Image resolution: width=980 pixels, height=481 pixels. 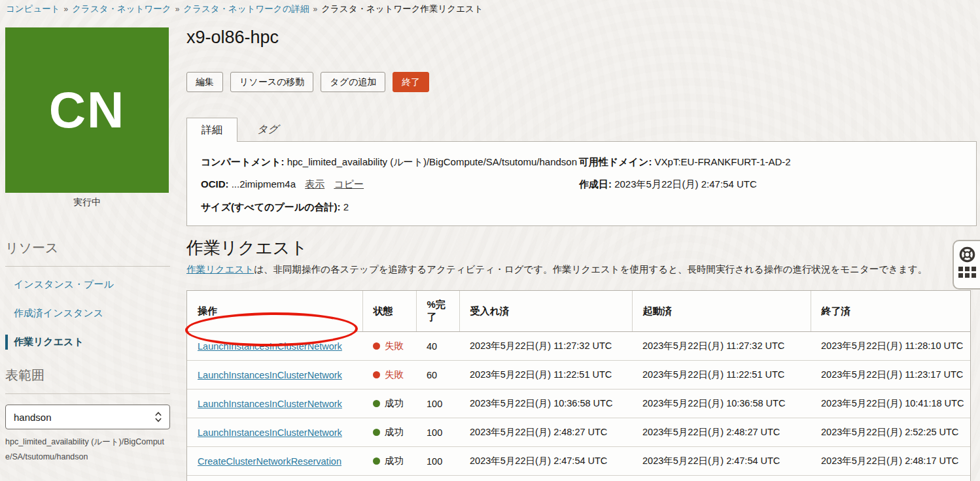 I want to click on resource-initials: CN, so click(x=88, y=110).